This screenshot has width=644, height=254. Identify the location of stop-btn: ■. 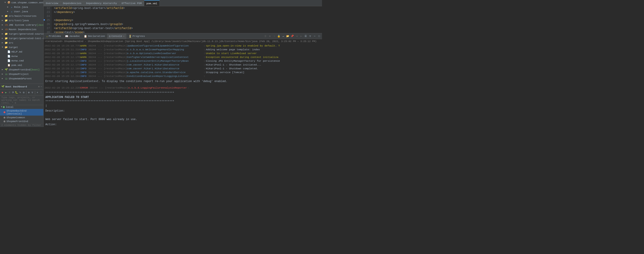
(2, 92).